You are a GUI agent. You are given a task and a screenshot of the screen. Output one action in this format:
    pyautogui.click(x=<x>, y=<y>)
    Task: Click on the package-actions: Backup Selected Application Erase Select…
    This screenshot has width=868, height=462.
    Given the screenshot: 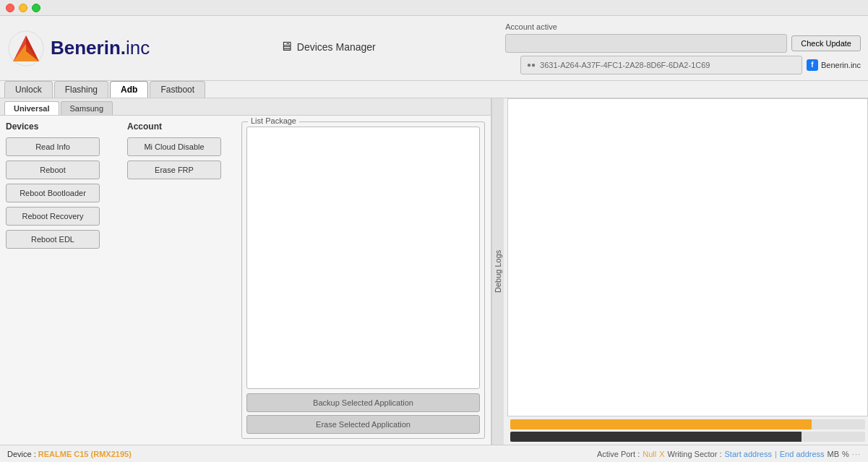 What is the action you would take?
    pyautogui.click(x=363, y=414)
    